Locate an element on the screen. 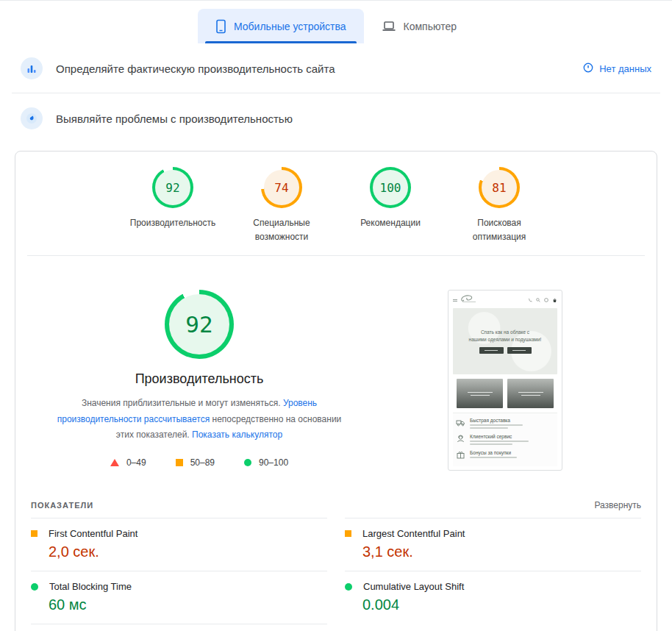  seo-gauge: 81 is located at coordinates (499, 188).